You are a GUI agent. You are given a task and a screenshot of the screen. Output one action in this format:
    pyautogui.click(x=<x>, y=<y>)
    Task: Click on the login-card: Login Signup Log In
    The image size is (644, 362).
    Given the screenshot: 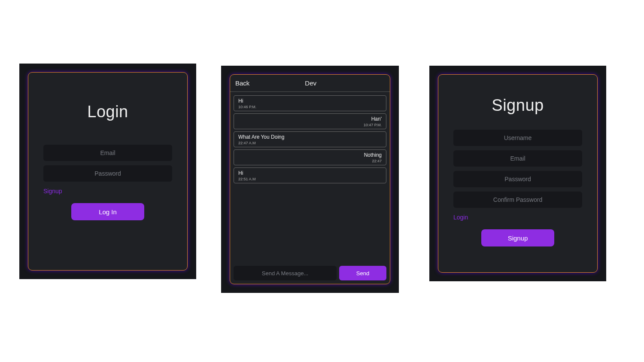 What is the action you would take?
    pyautogui.click(x=108, y=171)
    